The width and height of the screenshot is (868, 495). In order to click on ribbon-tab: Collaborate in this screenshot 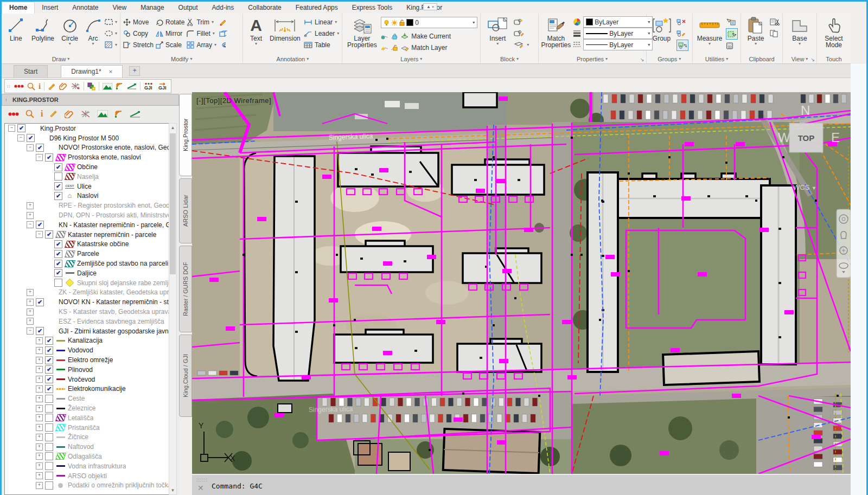, I will do `click(265, 8)`.